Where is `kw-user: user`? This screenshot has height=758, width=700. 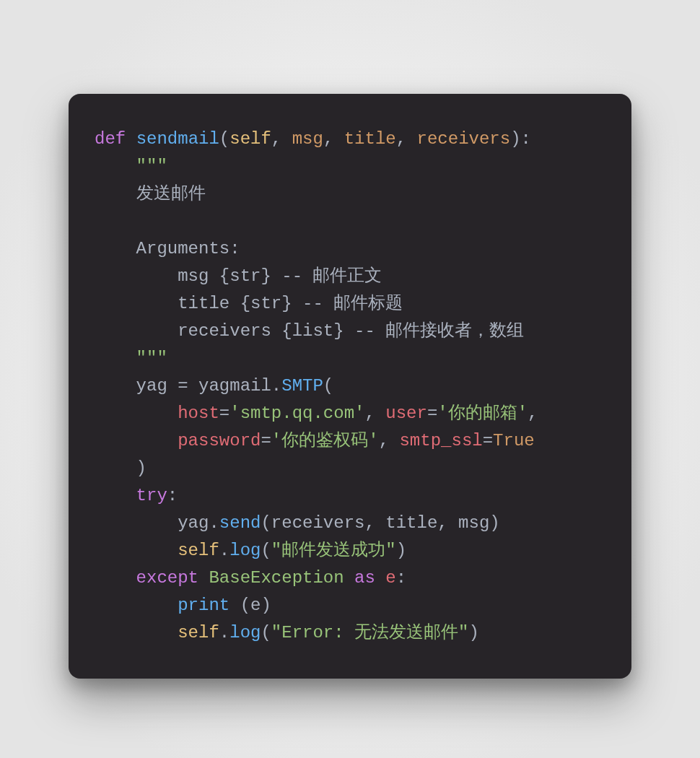 kw-user: user is located at coordinates (406, 413).